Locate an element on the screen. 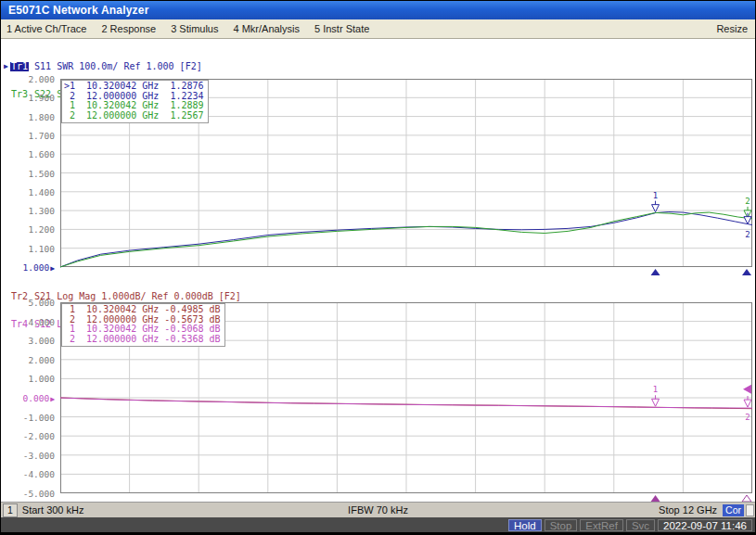  marker-readout-row: 1 10.320042 GHz -0.4985 dB is located at coordinates (143, 310).